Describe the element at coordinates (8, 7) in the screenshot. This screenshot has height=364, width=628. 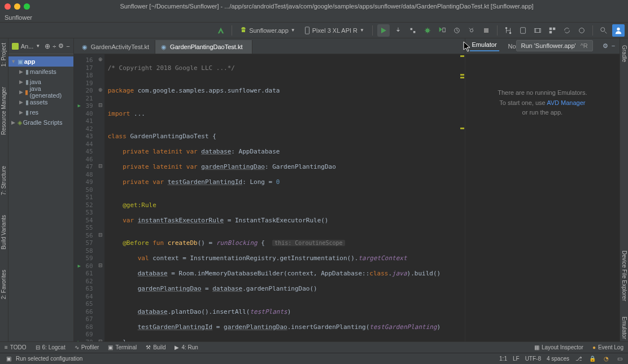
I see `close-window` at that location.